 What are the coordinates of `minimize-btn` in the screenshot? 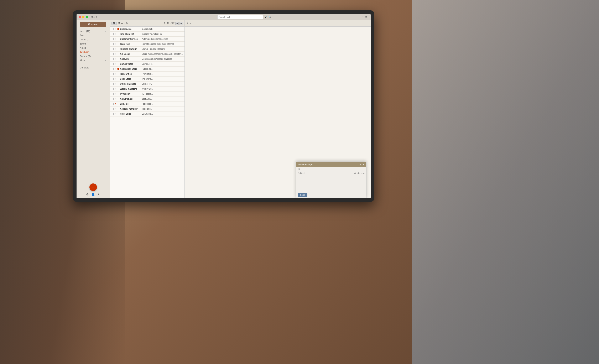 It's located at (83, 17).